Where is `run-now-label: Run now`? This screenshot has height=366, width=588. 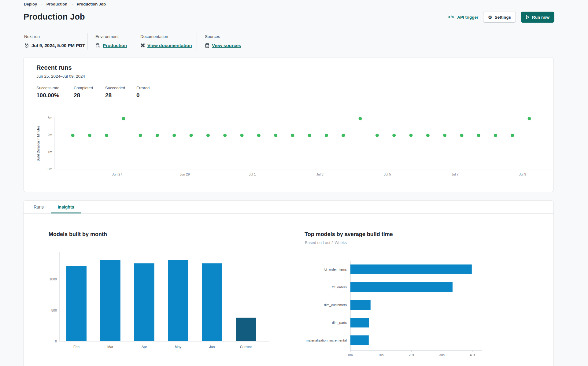 run-now-label: Run now is located at coordinates (541, 17).